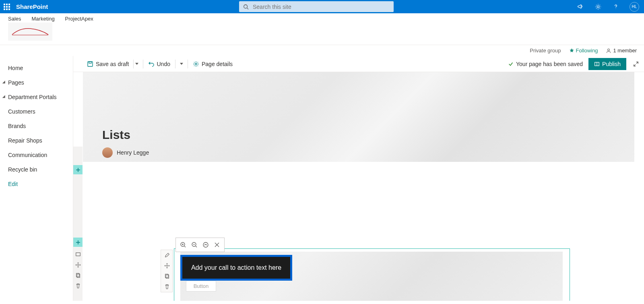  What do you see at coordinates (36, 112) in the screenshot?
I see `nav-customers: Customers` at bounding box center [36, 112].